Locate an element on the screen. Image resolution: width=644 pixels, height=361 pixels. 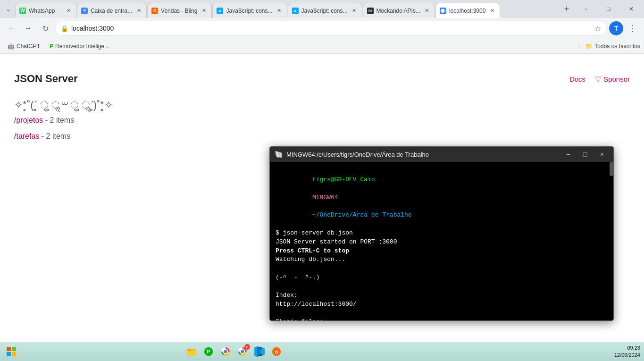
terminal-line-1: $ json-server db.json is located at coordinates (442, 233).